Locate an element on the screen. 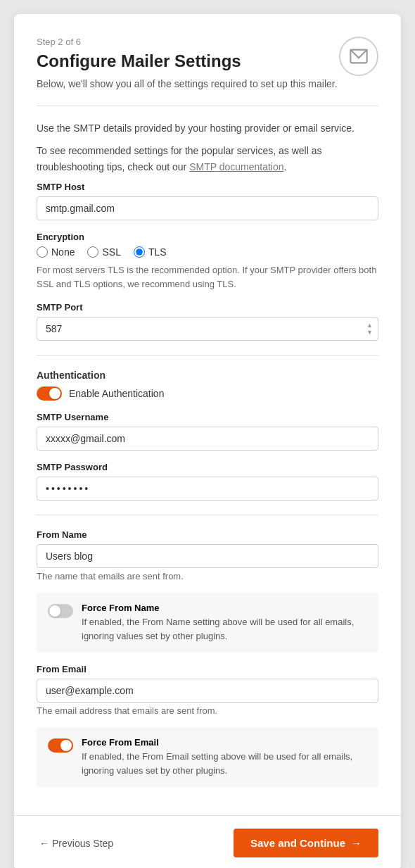 The image size is (415, 868). smtp-password-label: SMTP Password is located at coordinates (208, 467).